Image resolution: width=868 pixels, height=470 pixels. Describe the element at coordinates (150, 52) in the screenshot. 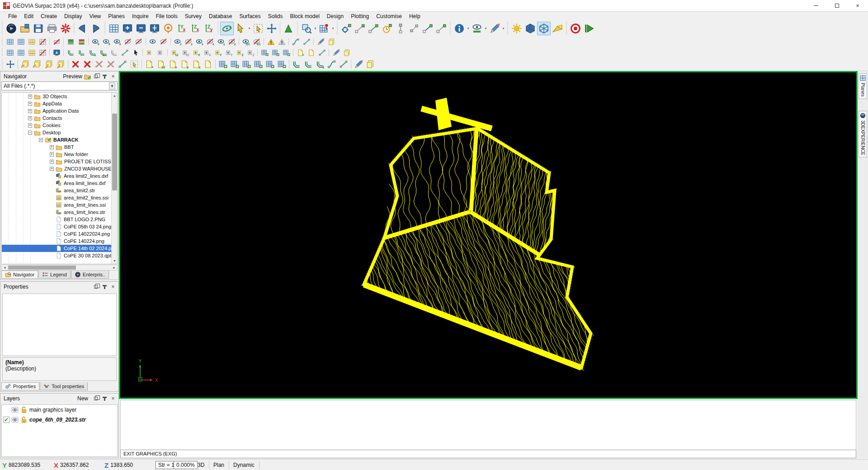

I see `marker-on-button` at that location.